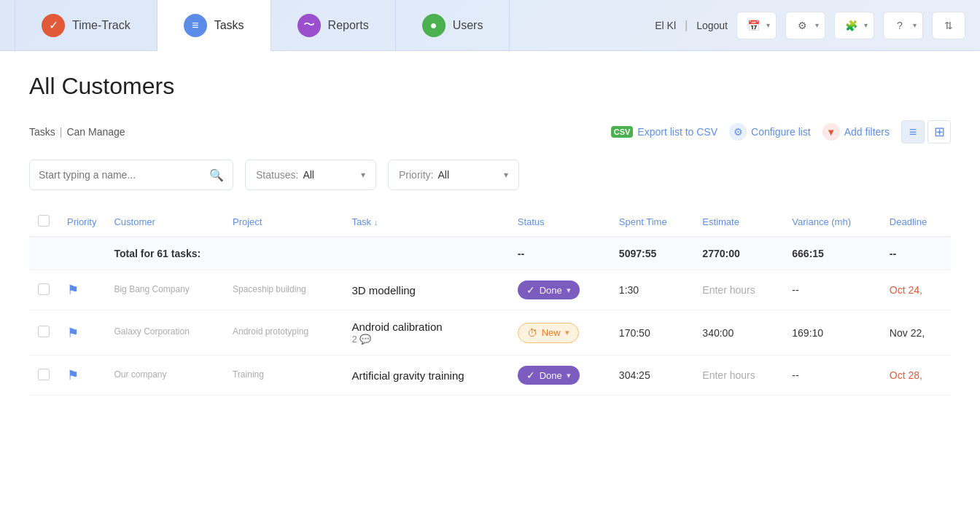 The image size is (980, 518). What do you see at coordinates (490, 175) in the screenshot?
I see `filters-row: 🔍 Statuses: All ▾ Priority: All ▾` at bounding box center [490, 175].